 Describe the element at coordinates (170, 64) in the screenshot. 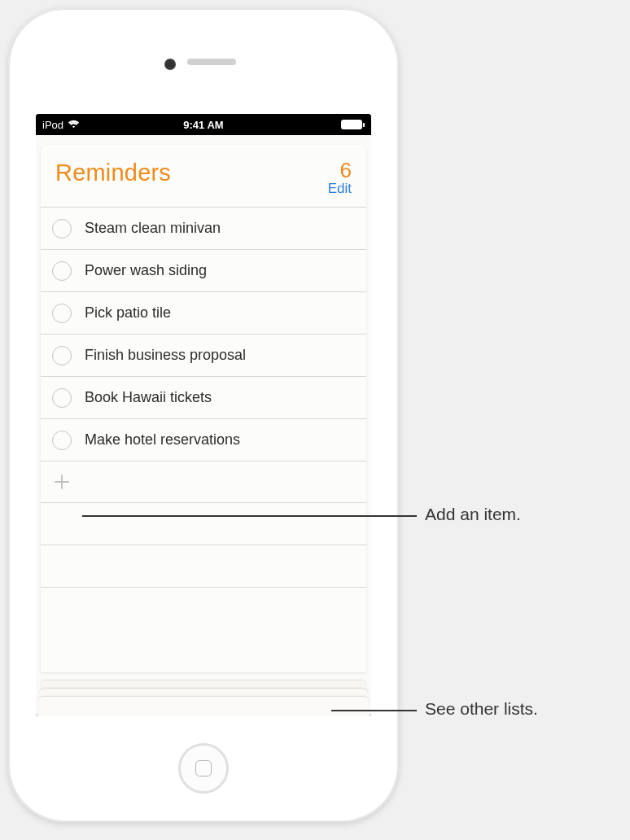

I see `camera-icon` at that location.